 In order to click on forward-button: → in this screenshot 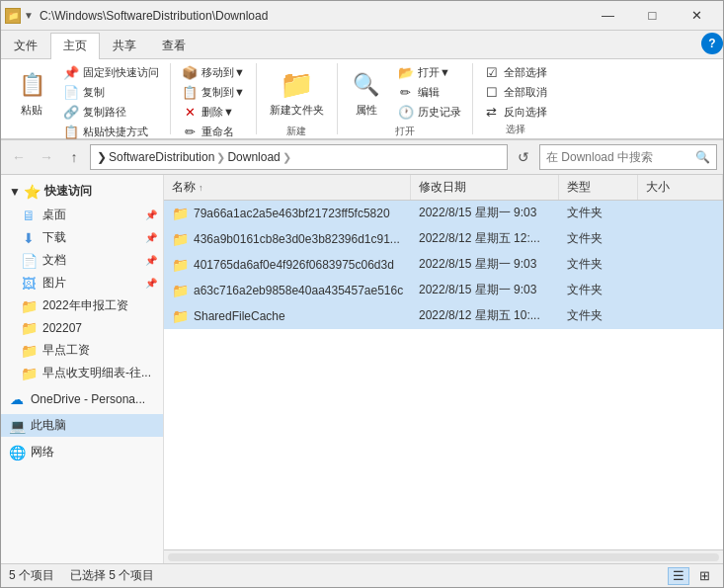, I will do `click(46, 157)`.